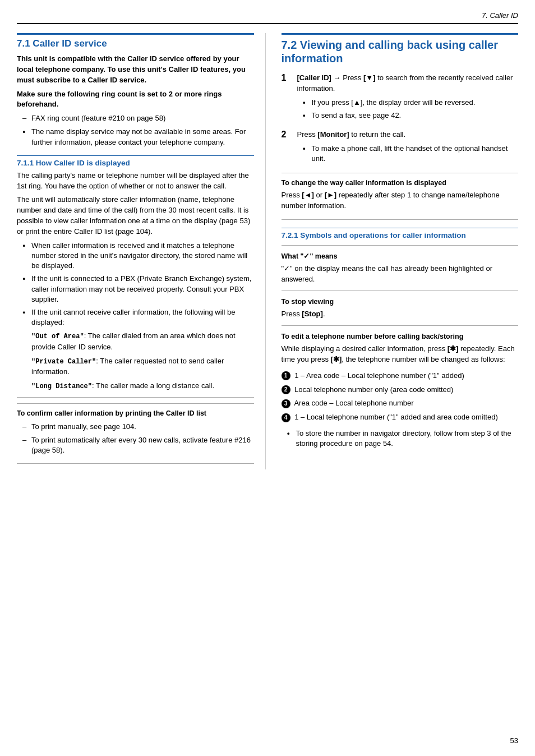 The height and width of the screenshot is (756, 535). I want to click on list-item: If the unit is connected to a PBX (Priva…, so click(138, 289).